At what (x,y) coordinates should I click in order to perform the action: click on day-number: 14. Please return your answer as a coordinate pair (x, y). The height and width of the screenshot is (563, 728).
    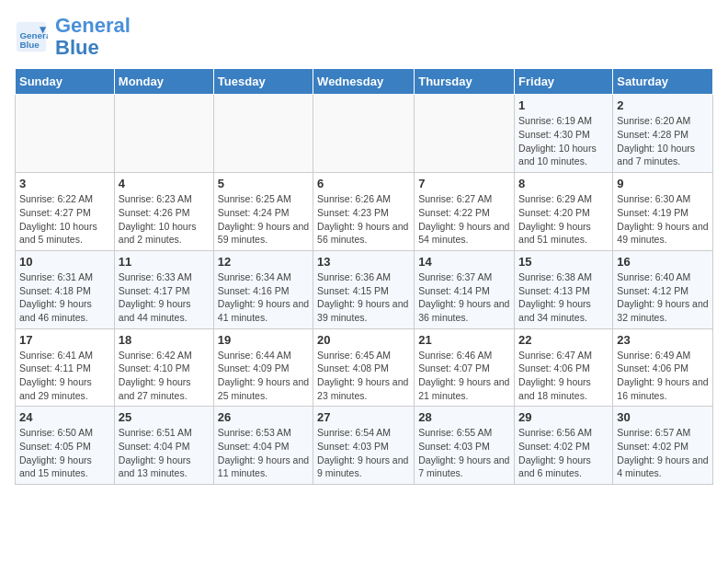
    Looking at the image, I should click on (464, 261).